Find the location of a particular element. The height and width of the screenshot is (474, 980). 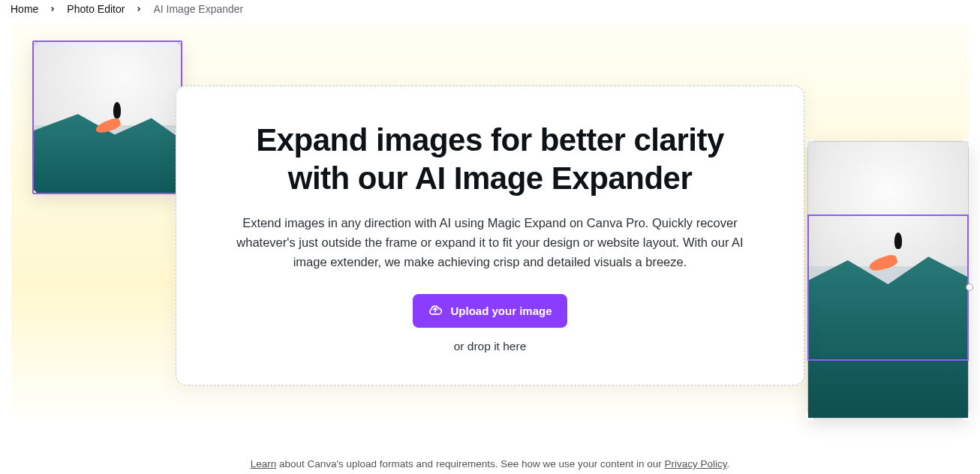

breadcrumb-current: AI Image Expander is located at coordinates (198, 9).